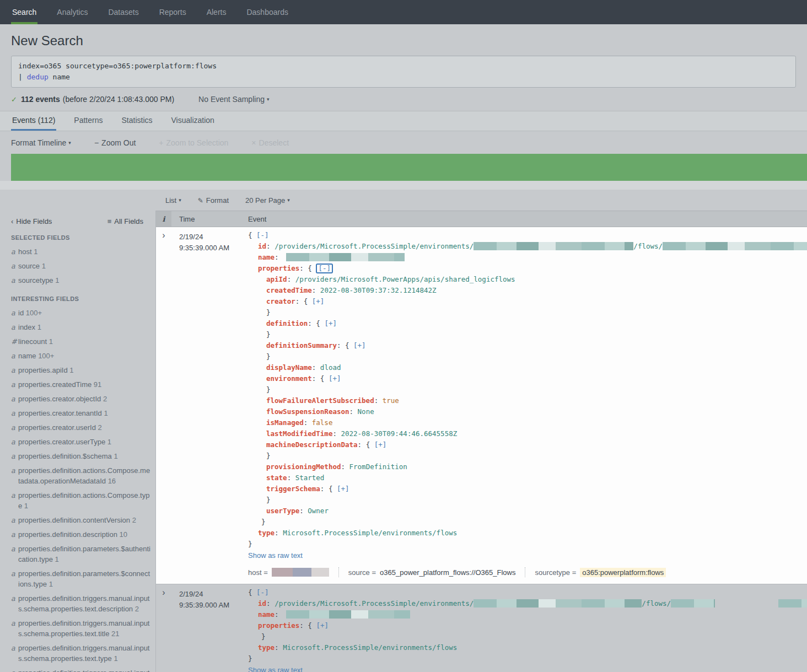  What do you see at coordinates (648, 246) in the screenshot?
I see `json-value: /flows/` at bounding box center [648, 246].